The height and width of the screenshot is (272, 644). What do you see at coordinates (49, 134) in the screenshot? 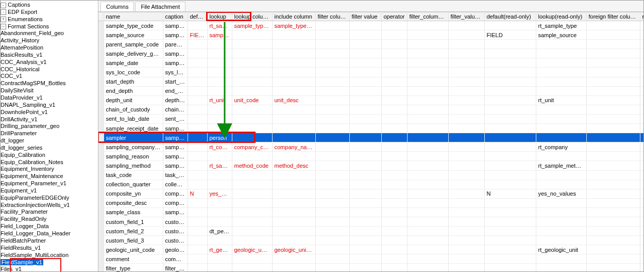
I see `tree-node: DrillParameter` at bounding box center [49, 134].